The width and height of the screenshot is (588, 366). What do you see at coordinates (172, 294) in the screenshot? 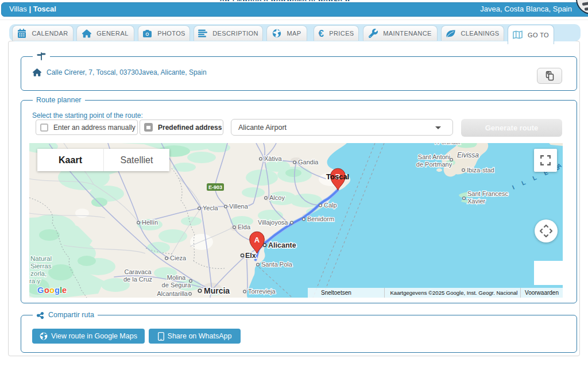
I see `svg-text: Alcantarilla` at bounding box center [172, 294].